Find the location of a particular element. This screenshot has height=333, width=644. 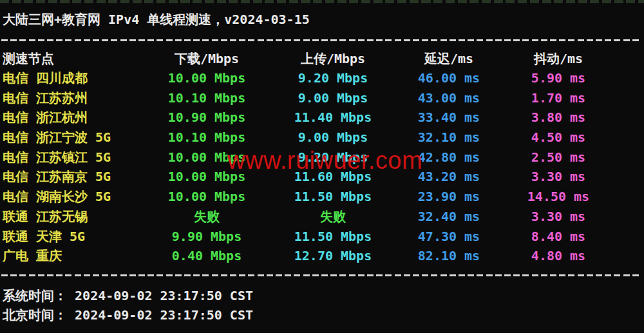

node-name-cell: 电信 浙江宁波 5G is located at coordinates (72, 138).